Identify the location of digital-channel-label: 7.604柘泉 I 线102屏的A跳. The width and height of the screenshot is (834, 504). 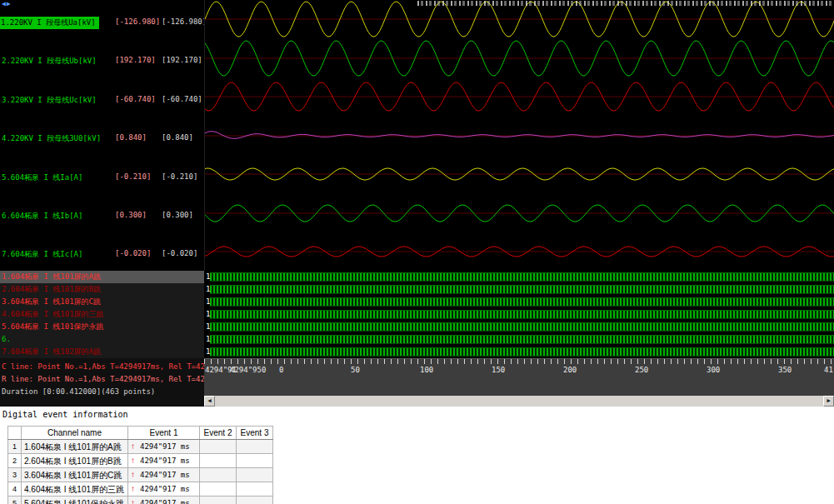
(52, 352).